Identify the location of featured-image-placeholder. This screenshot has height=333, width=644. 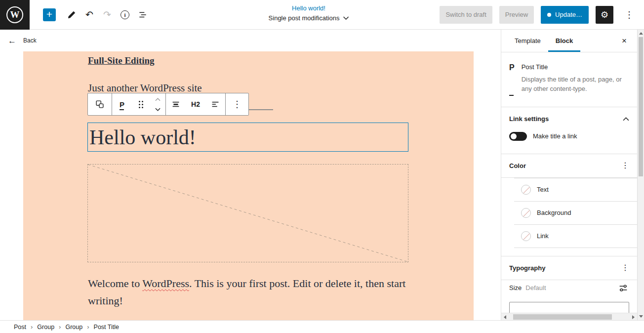
(248, 213).